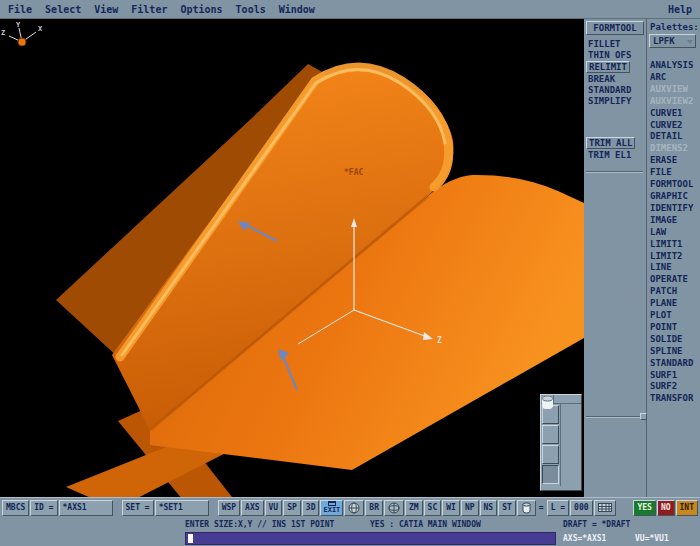 This screenshot has height=546, width=700. Describe the element at coordinates (644, 416) in the screenshot. I see `separator-handle` at that location.